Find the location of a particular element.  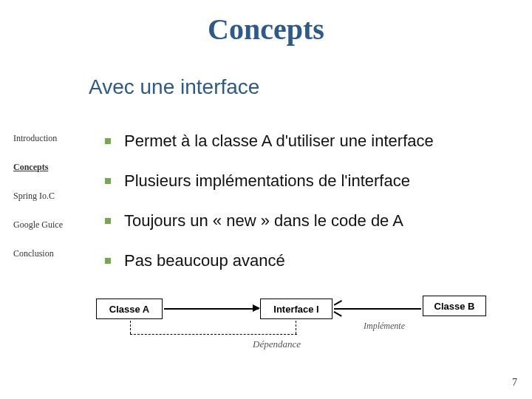

arrow-open-icon is located at coordinates (338, 308).